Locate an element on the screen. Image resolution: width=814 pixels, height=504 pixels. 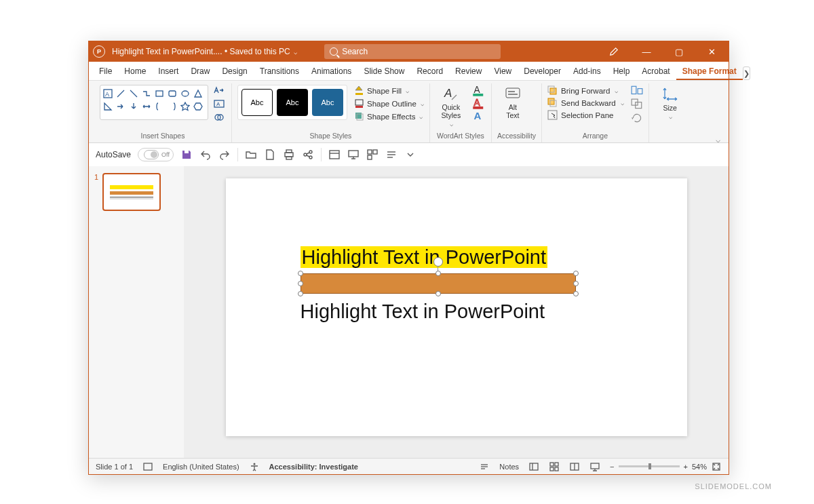
shape-triangle-icon is located at coordinates (198, 94).